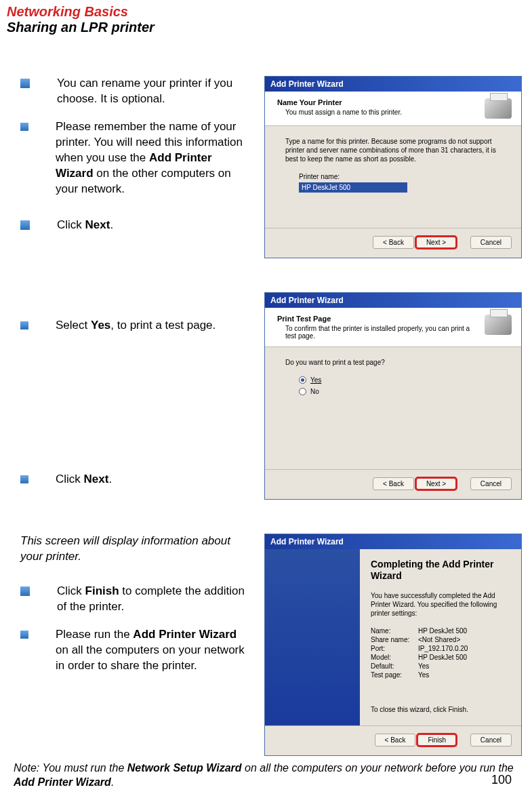  Describe the element at coordinates (70, 767) in the screenshot. I see `text: Note: You must run the` at that location.